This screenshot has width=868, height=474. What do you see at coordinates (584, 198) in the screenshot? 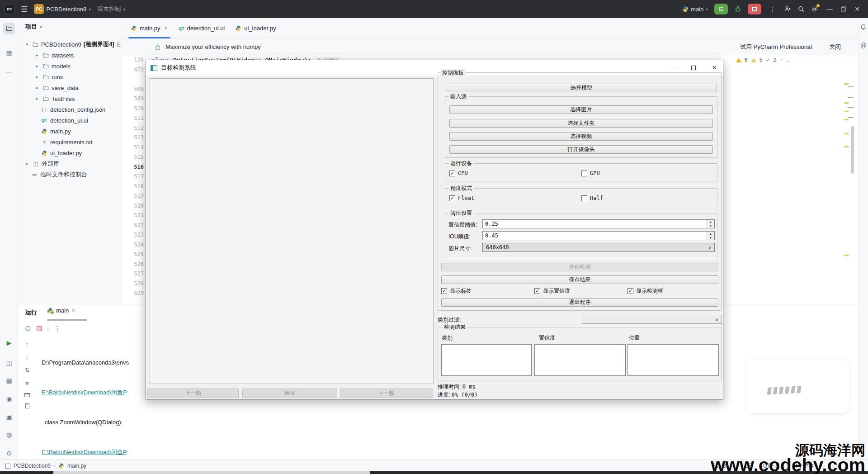
I see `half-checkbox` at bounding box center [584, 198].